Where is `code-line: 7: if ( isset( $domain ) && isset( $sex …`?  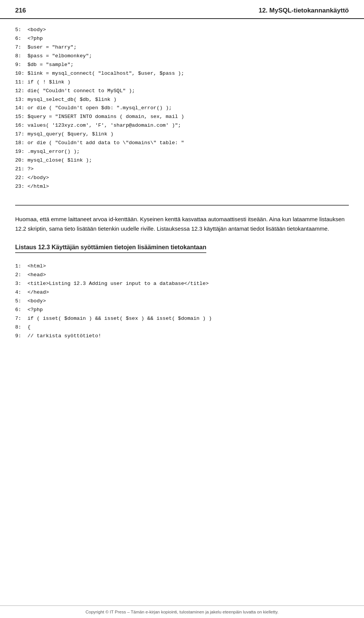
code-line: 7: if ( isset( $domain ) && isset( $sex … is located at coordinates (182, 319).